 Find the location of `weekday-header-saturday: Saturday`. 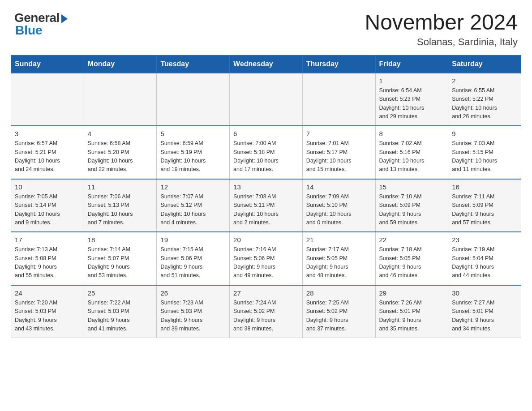

weekday-header-saturday: Saturday is located at coordinates (485, 64).